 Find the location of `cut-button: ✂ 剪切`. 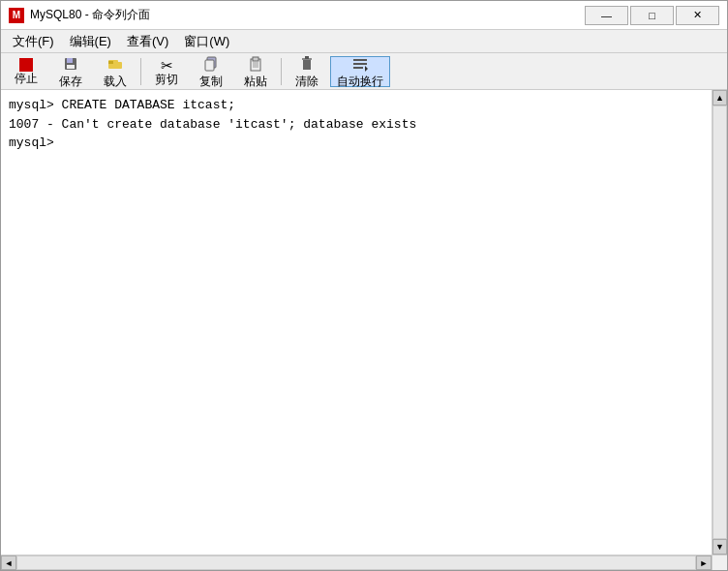

cut-button: ✂ 剪切 is located at coordinates (167, 72).